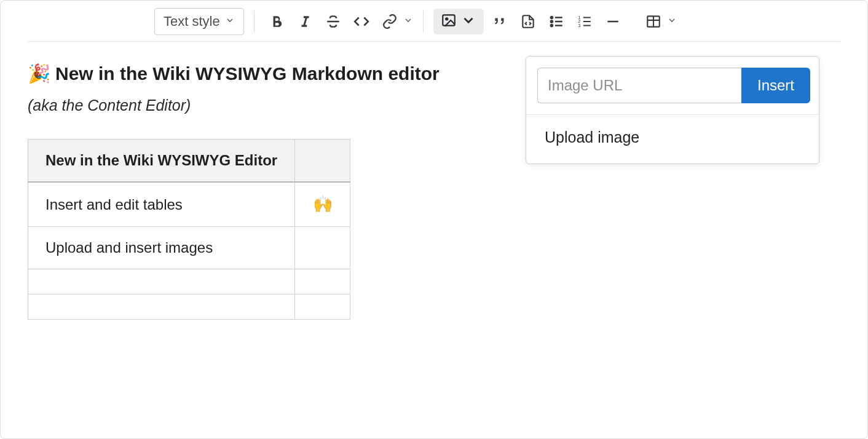 This screenshot has height=439, width=868. What do you see at coordinates (323, 161) in the screenshot?
I see `table-header-cell-empty` at bounding box center [323, 161].